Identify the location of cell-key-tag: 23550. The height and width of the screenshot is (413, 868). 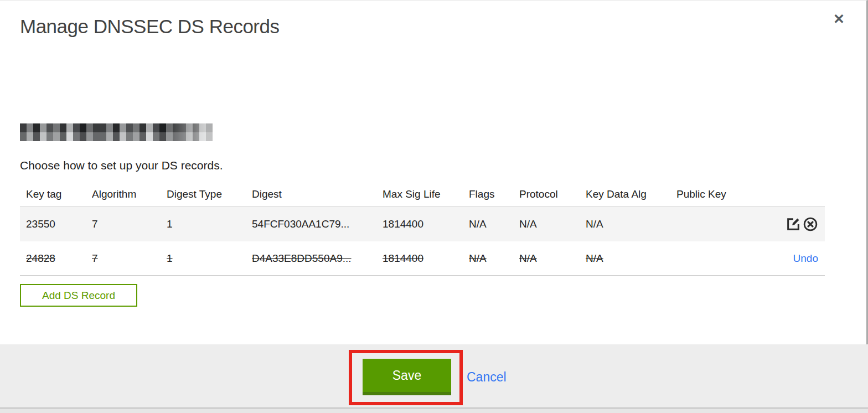
(56, 224).